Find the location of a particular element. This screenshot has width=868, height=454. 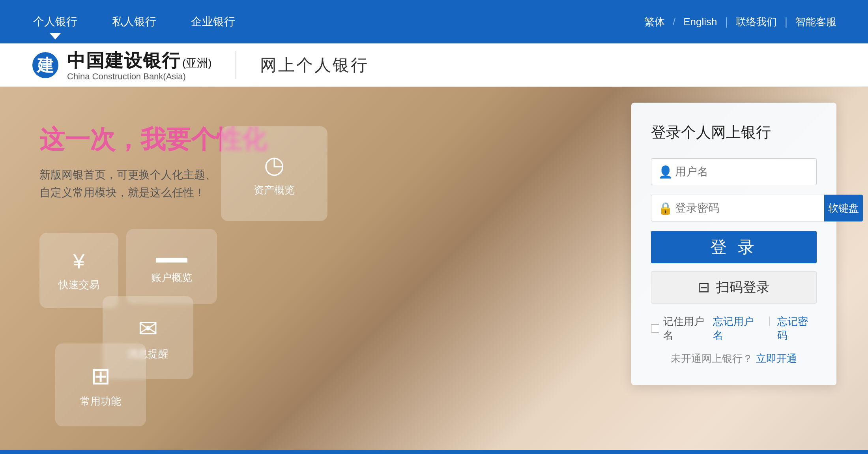

nav-smart-service: 智能客服 is located at coordinates (816, 22).